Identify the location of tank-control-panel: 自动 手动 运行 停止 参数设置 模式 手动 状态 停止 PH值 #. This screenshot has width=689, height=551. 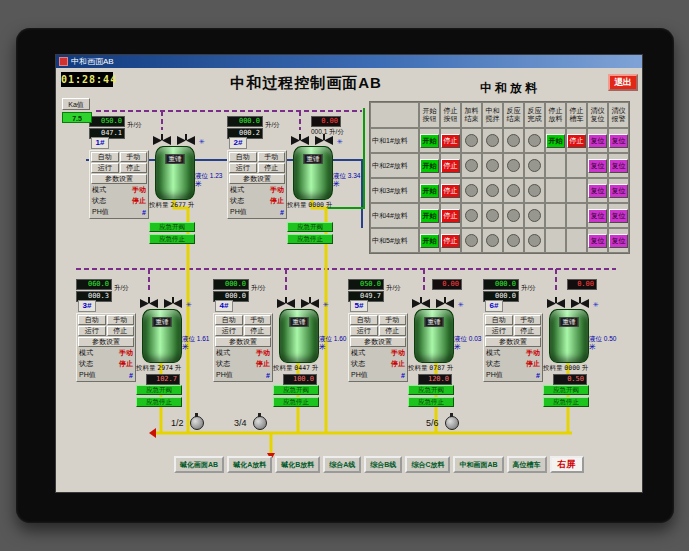
(257, 184).